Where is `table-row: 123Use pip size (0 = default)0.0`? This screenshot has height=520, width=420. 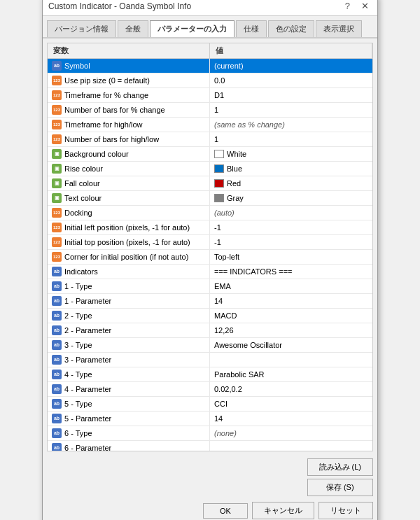
table-row: 123Use pip size (0 = default)0.0 is located at coordinates (210, 81).